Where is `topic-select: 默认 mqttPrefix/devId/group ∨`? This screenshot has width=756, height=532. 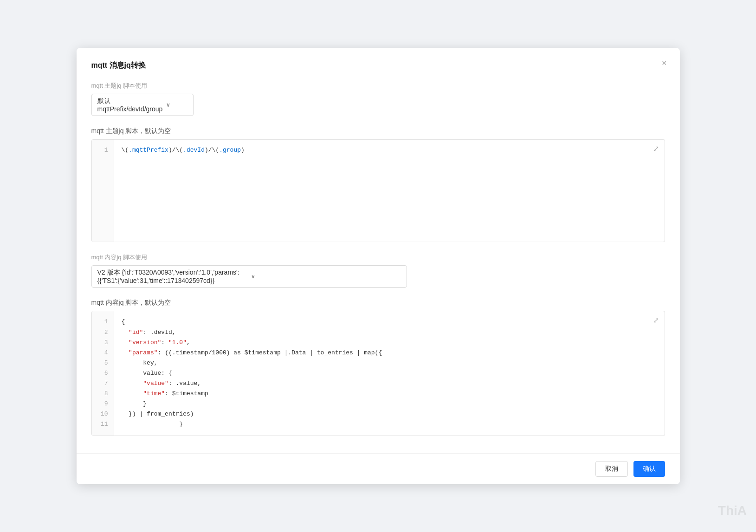 topic-select: 默认 mqttPrefix/devId/group ∨ is located at coordinates (142, 105).